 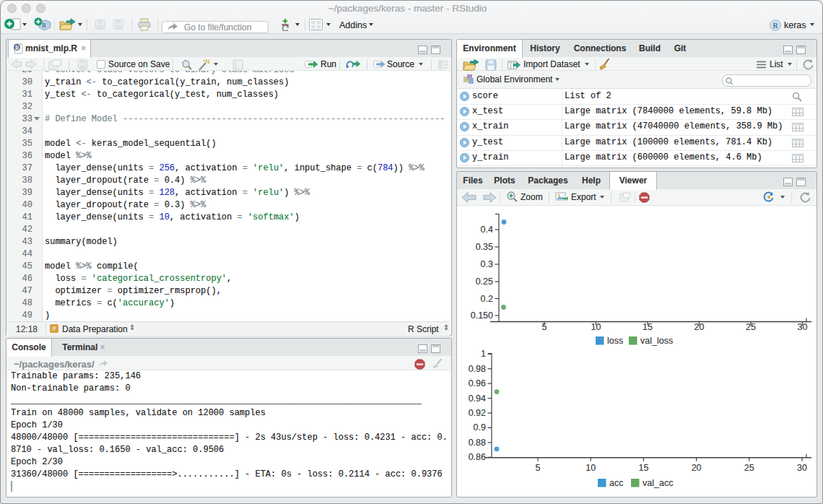 What do you see at coordinates (617, 483) in the screenshot?
I see `svg-text: acc` at bounding box center [617, 483].